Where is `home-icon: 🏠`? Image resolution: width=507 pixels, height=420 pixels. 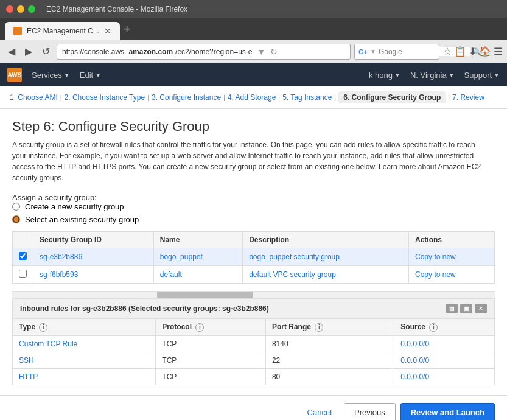 home-icon: 🏠 is located at coordinates (485, 51).